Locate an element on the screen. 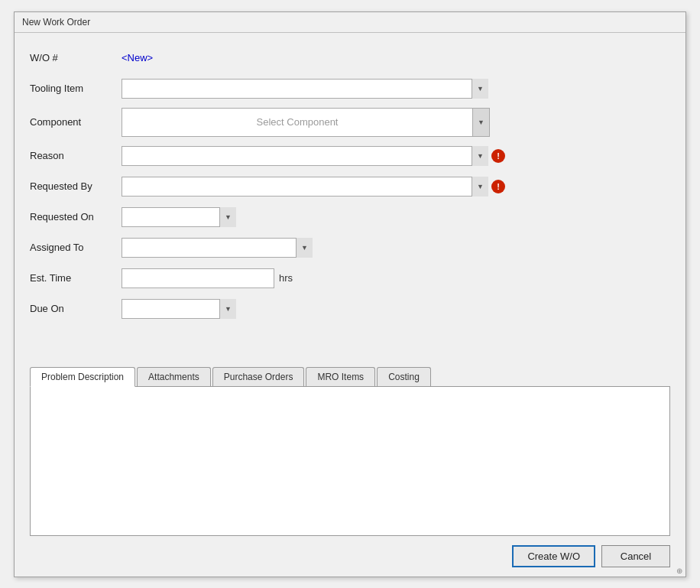 The height and width of the screenshot is (588, 700). est-time-control: 0.00 hrs is located at coordinates (396, 278).